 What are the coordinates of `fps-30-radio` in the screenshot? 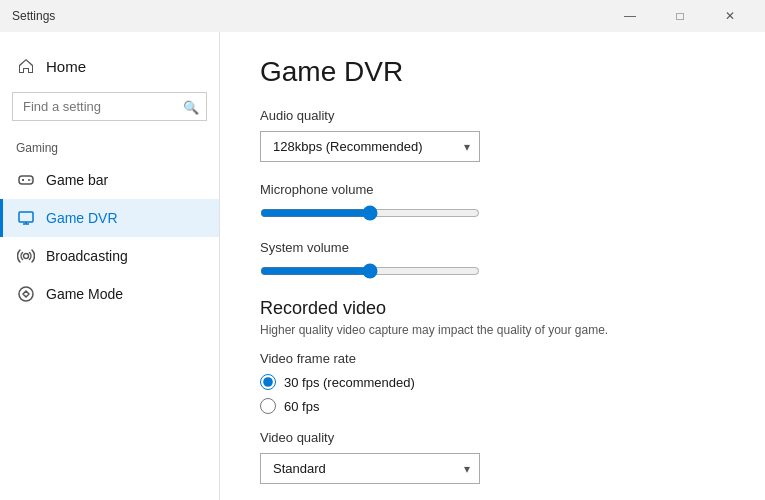 It's located at (268, 382).